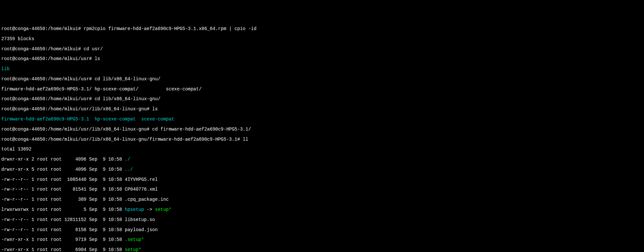 The height and width of the screenshot is (252, 644). I want to click on ll-entry-exec: -rwxr-xr-x 1 root root 6904 Sep 9 10:58 …, so click(322, 250).